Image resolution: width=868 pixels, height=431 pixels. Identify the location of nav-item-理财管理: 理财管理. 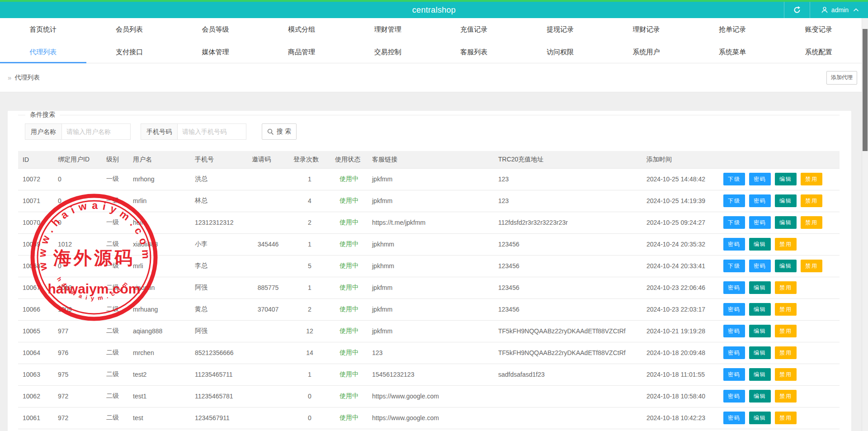
(388, 29).